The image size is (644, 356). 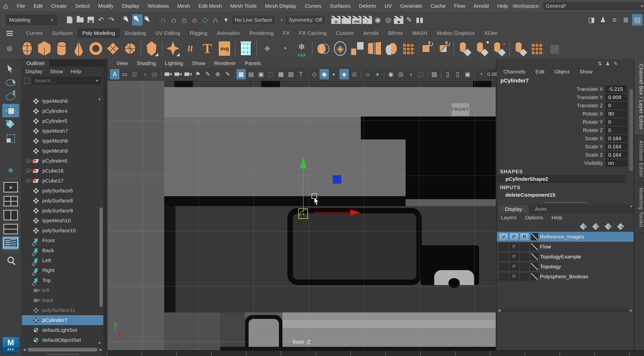 What do you see at coordinates (524, 237) in the screenshot?
I see `layer-display-type-toggle: R` at bounding box center [524, 237].